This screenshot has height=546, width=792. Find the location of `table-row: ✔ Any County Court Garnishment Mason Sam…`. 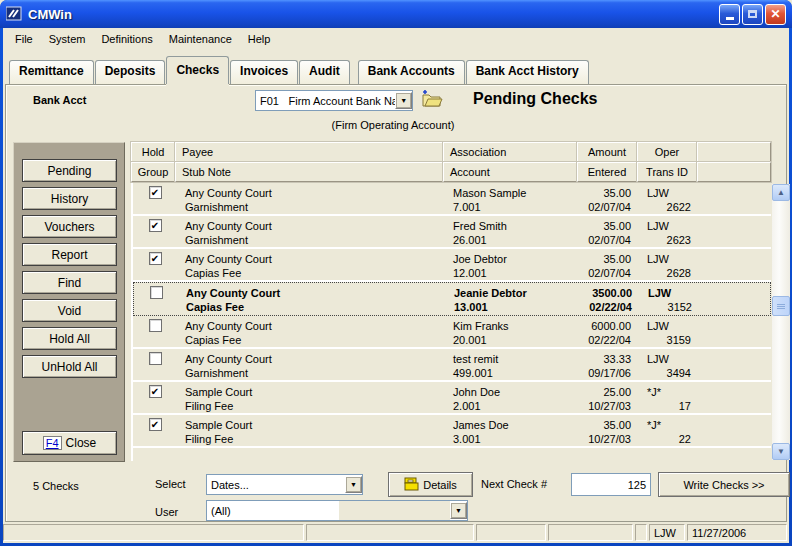

table-row: ✔ Any County Court Garnishment Mason Sam… is located at coordinates (452, 200).